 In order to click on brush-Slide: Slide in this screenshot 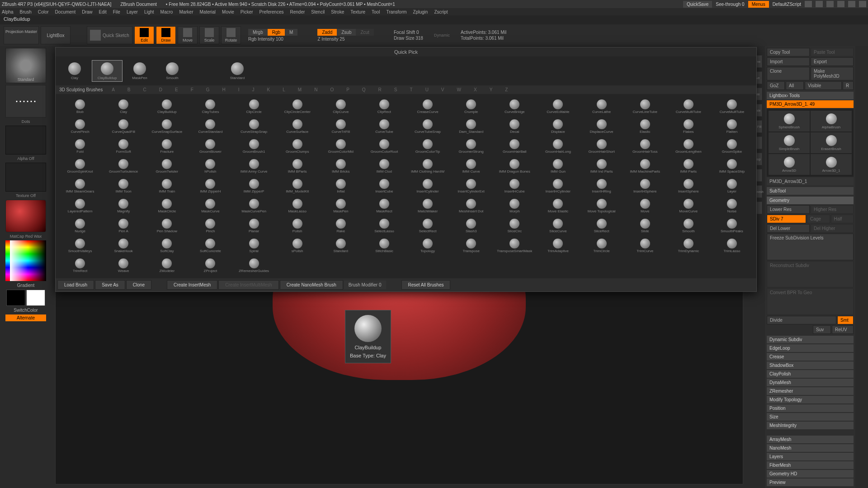, I will do `click(645, 226)`.